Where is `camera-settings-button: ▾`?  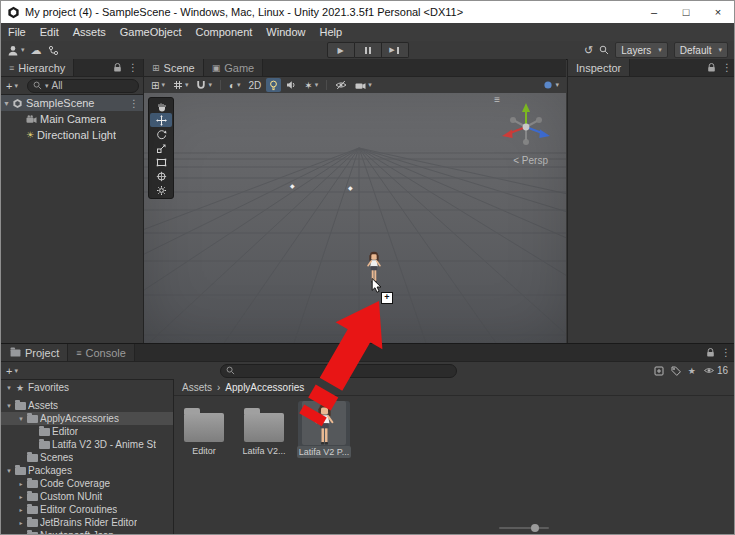
camera-settings-button: ▾ is located at coordinates (364, 85).